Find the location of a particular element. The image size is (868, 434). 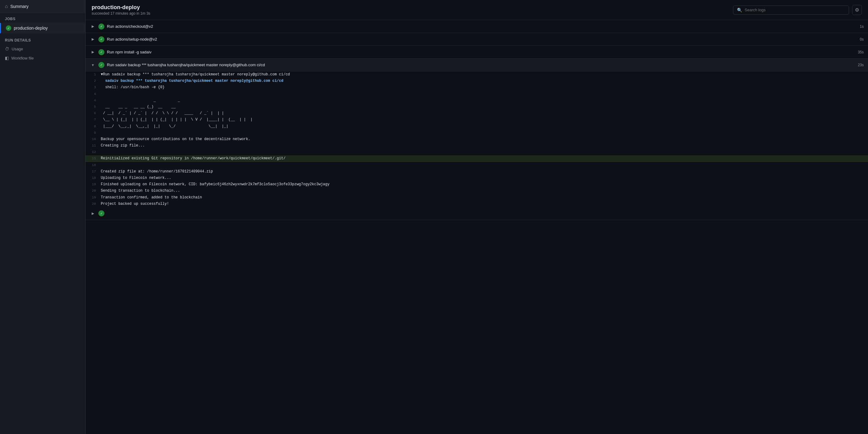

step-row-2: ▶ ✓ Run actions/setup-node@v2 0s is located at coordinates (477, 39).